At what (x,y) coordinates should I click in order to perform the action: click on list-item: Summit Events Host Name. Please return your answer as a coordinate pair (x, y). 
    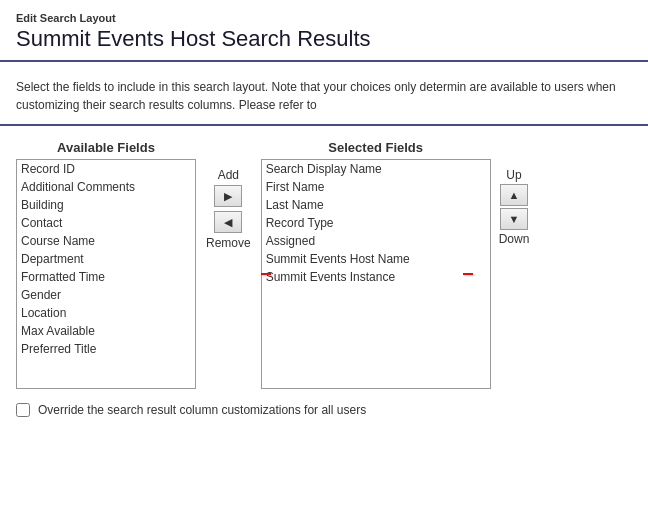
    Looking at the image, I should click on (376, 259).